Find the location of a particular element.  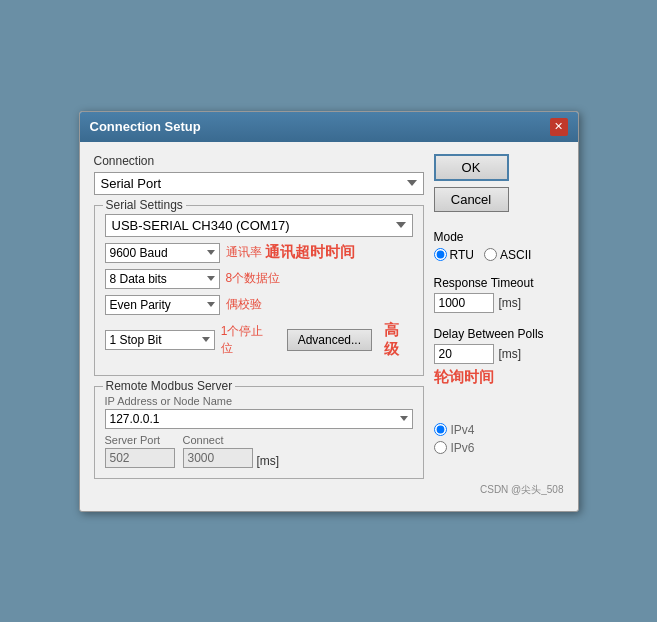

parity-select: Even Parity None Odd Parity is located at coordinates (162, 305).